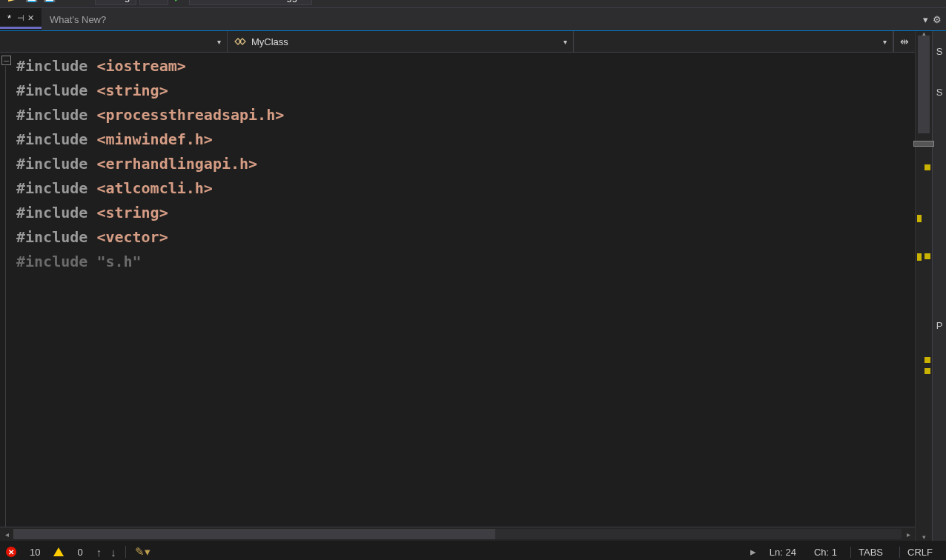 The width and height of the screenshot is (946, 560). I want to click on class-dropdown: MyClass ▾, so click(400, 41).